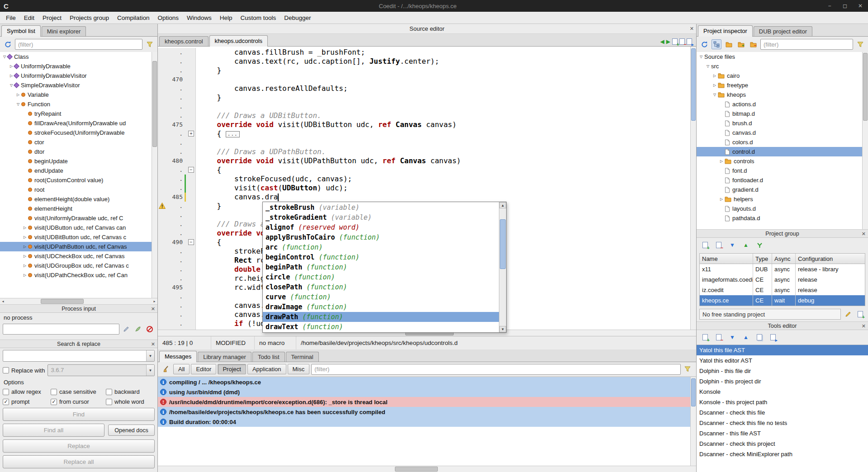 This screenshot has height=472, width=868. I want to click on filter-misc-button: Misc, so click(299, 369).